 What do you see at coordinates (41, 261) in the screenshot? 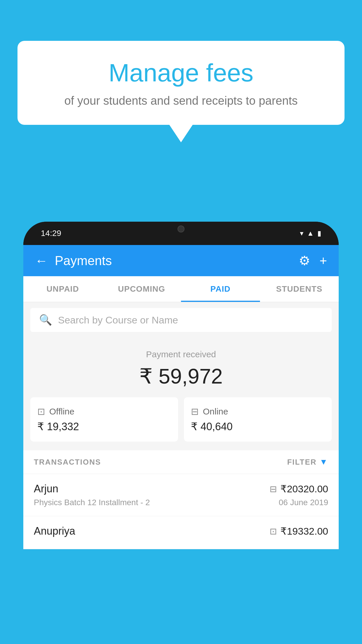
I see `back-button: ←` at bounding box center [41, 261].